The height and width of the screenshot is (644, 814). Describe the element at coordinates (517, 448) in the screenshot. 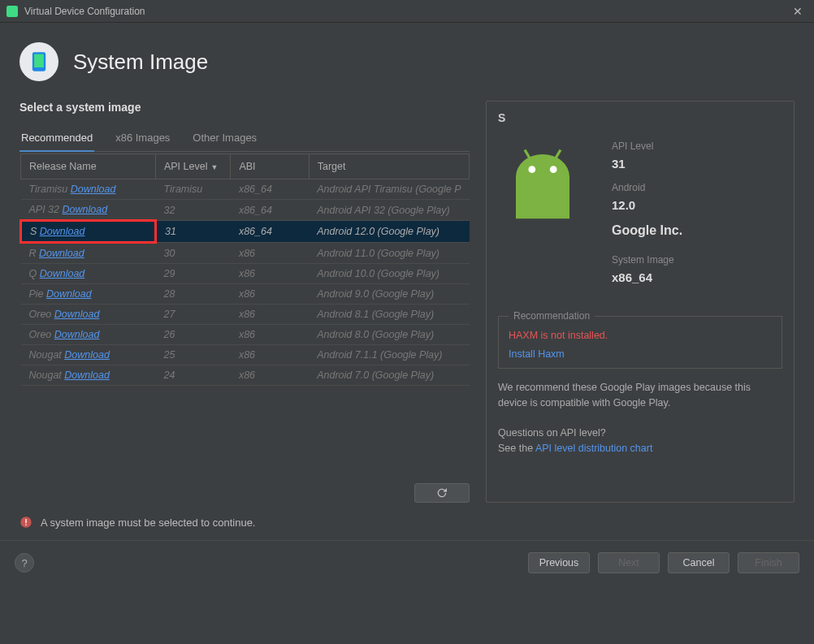

I see `see-the-text: See the` at that location.